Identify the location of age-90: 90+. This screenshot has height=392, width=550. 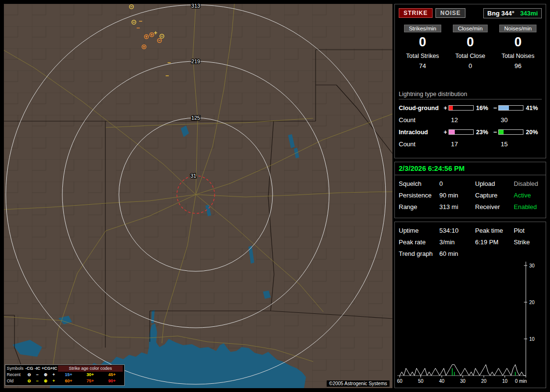
(112, 381).